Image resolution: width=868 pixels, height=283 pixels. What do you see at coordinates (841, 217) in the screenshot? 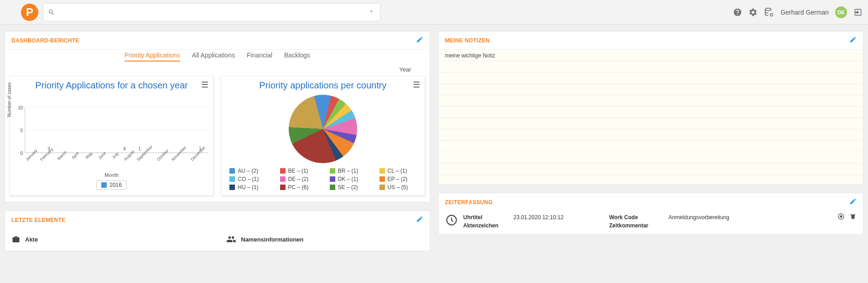
I see `record-icon` at bounding box center [841, 217].